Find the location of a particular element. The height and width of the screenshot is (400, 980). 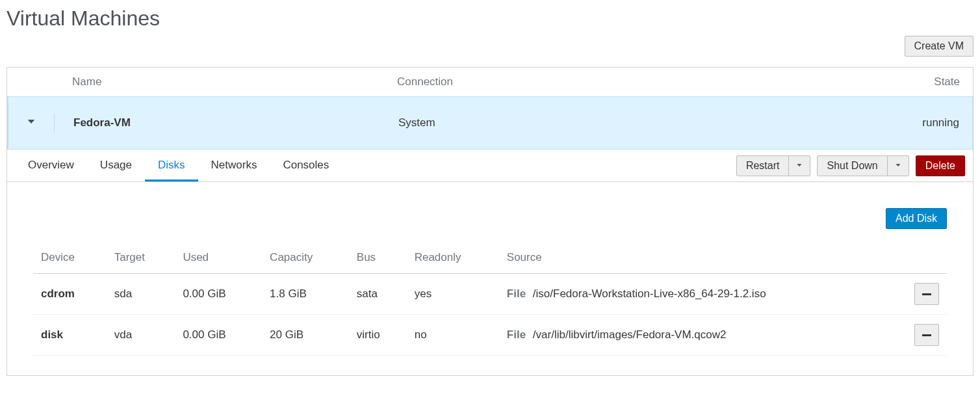

cell-bus: sata is located at coordinates (378, 294).